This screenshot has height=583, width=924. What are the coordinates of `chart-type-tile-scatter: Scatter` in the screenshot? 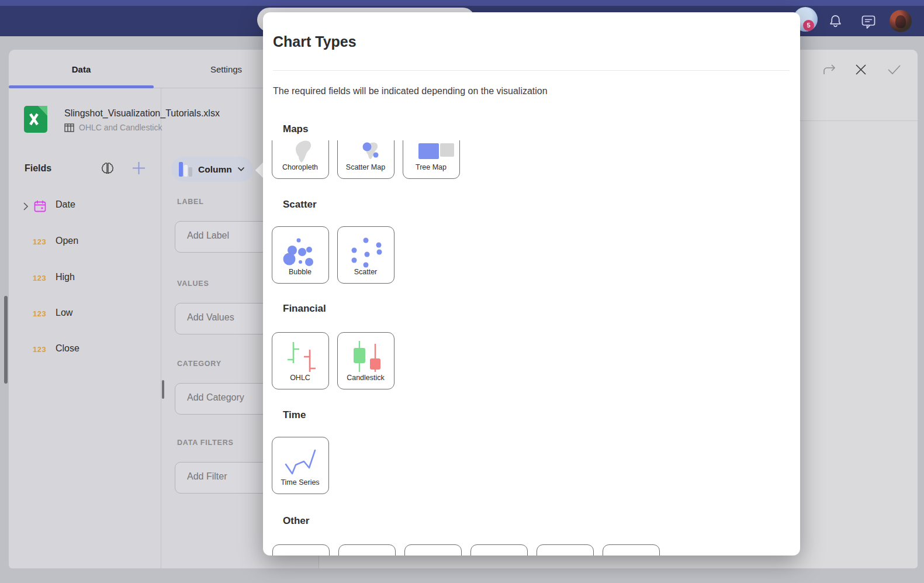 It's located at (366, 255).